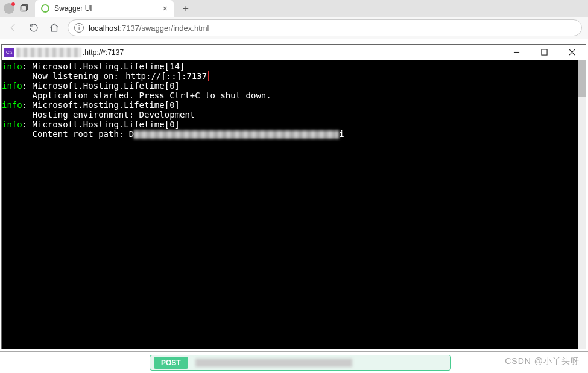  What do you see at coordinates (544, 53) in the screenshot?
I see `window-controls` at bounding box center [544, 53].